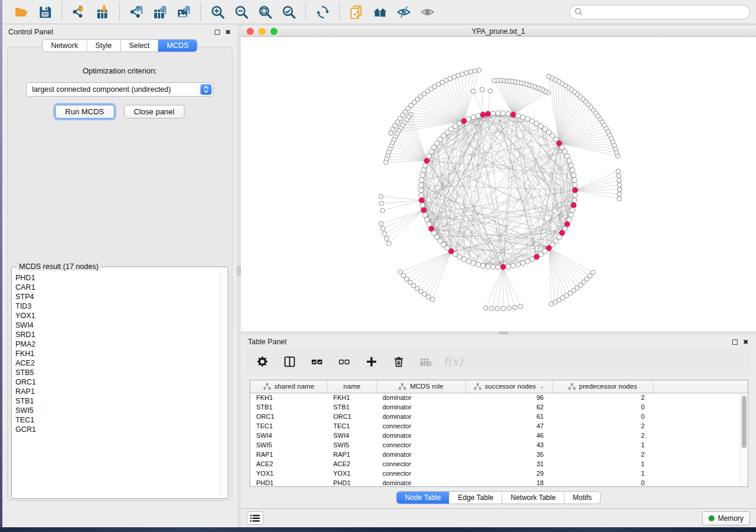 Image resolution: width=756 pixels, height=532 pixels. What do you see at coordinates (344, 361) in the screenshot?
I see `deselect-all-icon` at bounding box center [344, 361].